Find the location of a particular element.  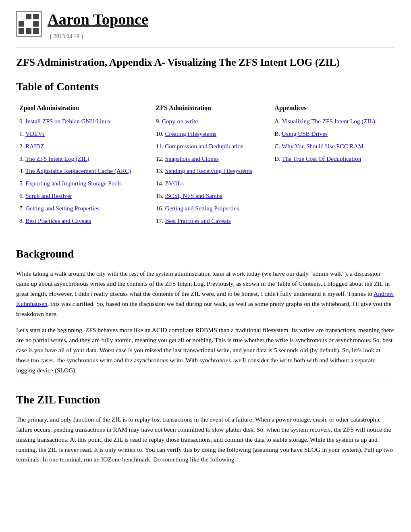

toc-list-item: 17. Best Practices and Caveats is located at coordinates (212, 221).